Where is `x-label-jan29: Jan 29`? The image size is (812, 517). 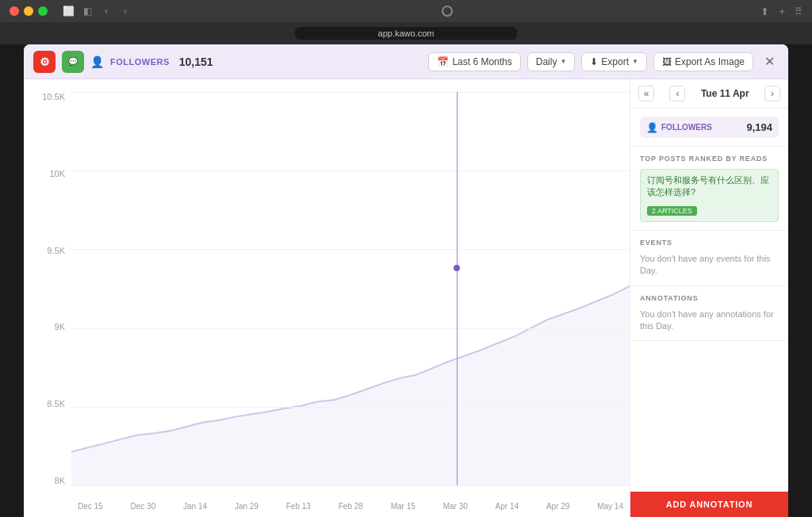
x-label-jan29: Jan 29 is located at coordinates (247, 506).